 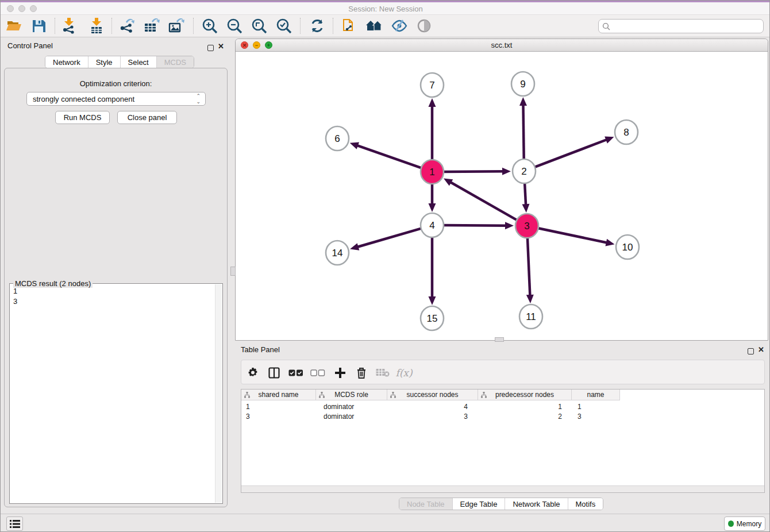 What do you see at coordinates (503, 489) in the screenshot?
I see `table-horizontal-scrollbar` at bounding box center [503, 489].